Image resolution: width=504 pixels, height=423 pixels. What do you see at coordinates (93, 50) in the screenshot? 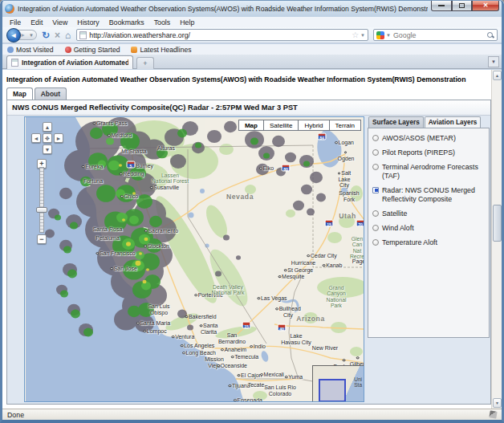
I see `bookmark-getting-started: Getting Started` at bounding box center [93, 50].